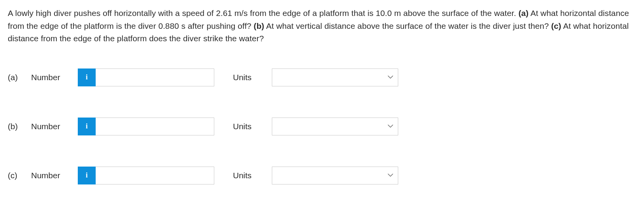 The width and height of the screenshot is (644, 223). I want to click on part-marker-b: (b), so click(259, 26).